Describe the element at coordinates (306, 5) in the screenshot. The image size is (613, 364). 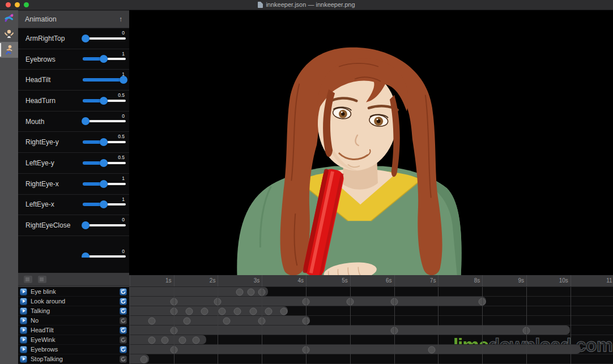
I see `title-bar: innkeeper.json — innkeeper.png` at that location.